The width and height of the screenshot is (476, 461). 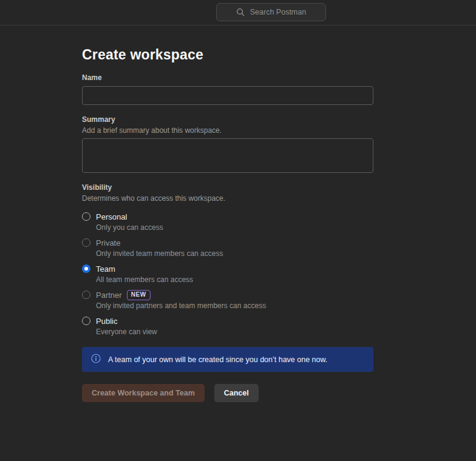 What do you see at coordinates (143, 393) in the screenshot?
I see `create-workspace-and-team-button: Create Workspace and Team` at bounding box center [143, 393].